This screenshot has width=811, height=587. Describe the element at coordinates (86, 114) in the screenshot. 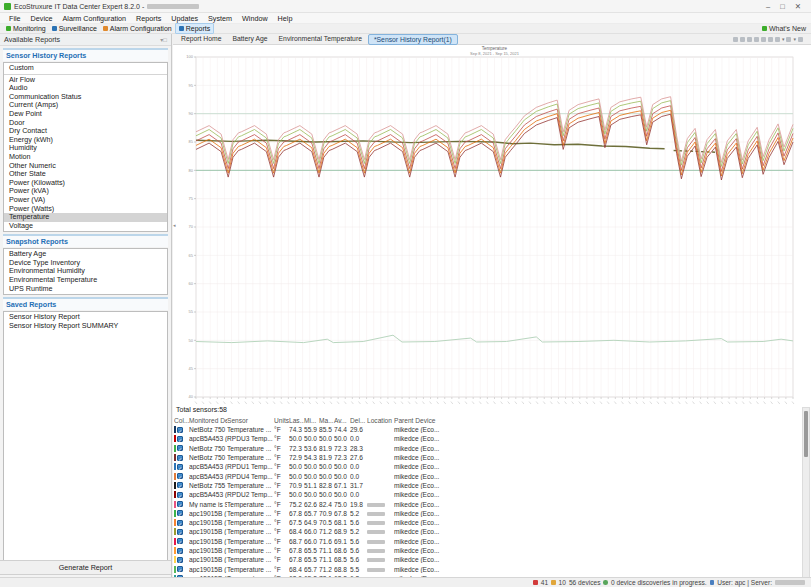

I see `sidebar-item-dew-point: Dew Point` at that location.